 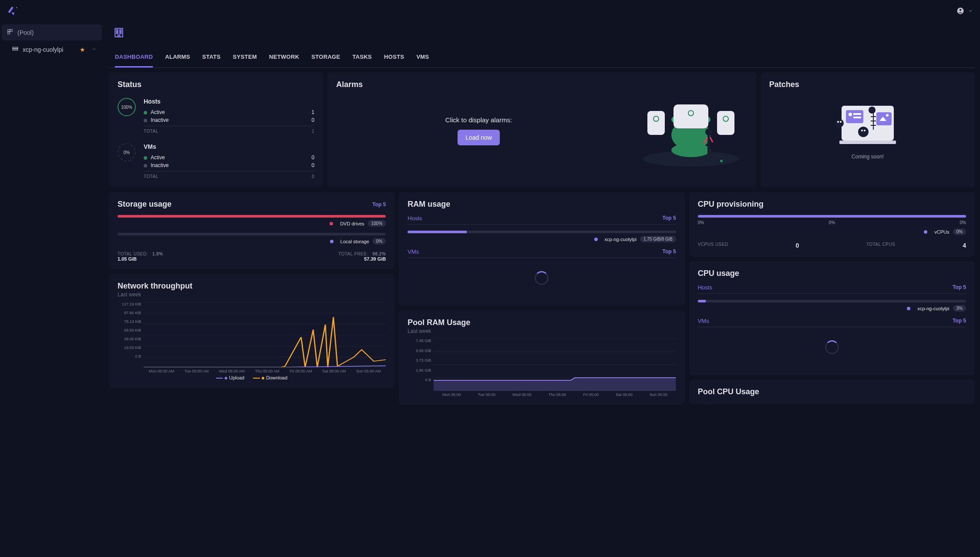 I want to click on status-hosts-title: Hosts, so click(x=229, y=101).